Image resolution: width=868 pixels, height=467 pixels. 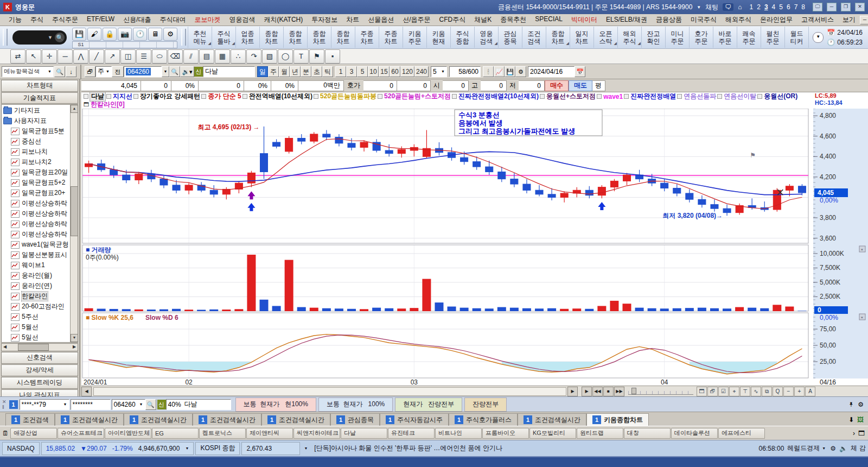 What do you see at coordinates (422, 72) in the screenshot?
I see `minute-240: 240` at bounding box center [422, 72].